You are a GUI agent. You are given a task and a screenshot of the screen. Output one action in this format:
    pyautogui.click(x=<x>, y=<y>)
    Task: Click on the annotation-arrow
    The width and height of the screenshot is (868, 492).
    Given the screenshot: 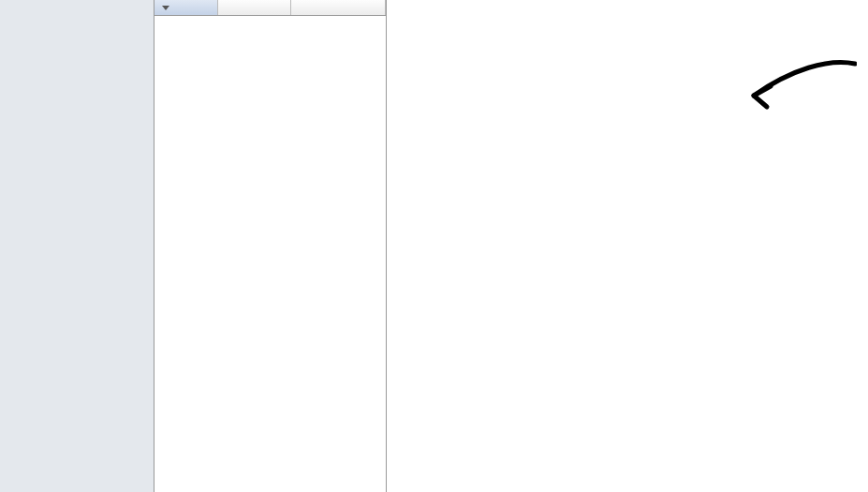 What is the action you would take?
    pyautogui.click(x=801, y=86)
    